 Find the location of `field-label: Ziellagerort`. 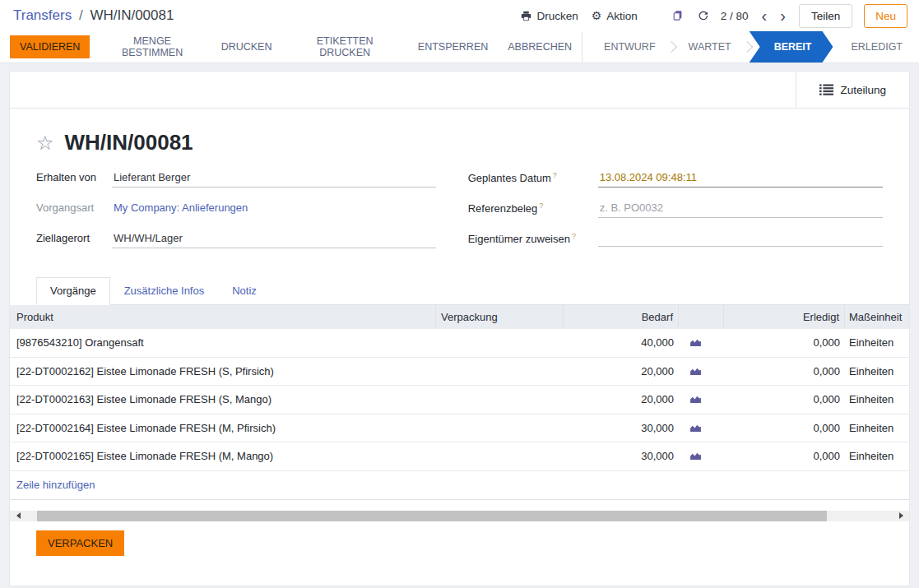

field-label: Ziellagerort is located at coordinates (74, 237).